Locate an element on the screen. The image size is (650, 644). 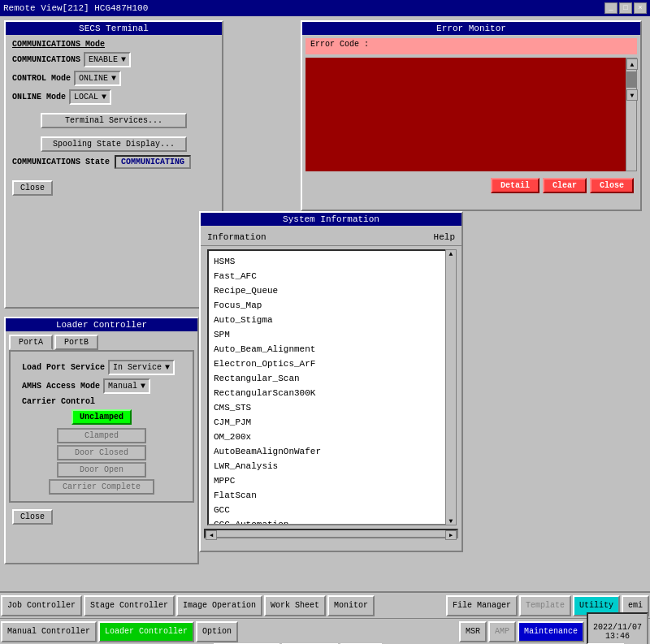
stage-controller-button: Stage Controller is located at coordinates (129, 606).